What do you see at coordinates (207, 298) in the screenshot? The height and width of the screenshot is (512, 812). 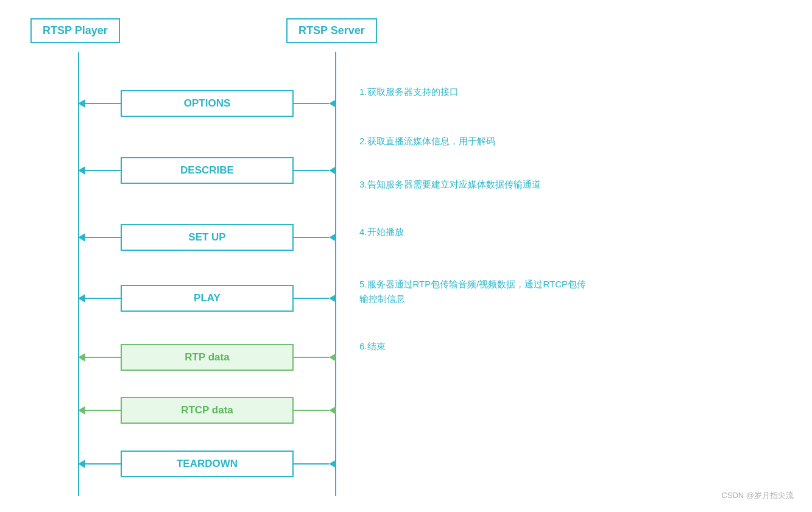 I see `play-box: PLAY` at bounding box center [207, 298].